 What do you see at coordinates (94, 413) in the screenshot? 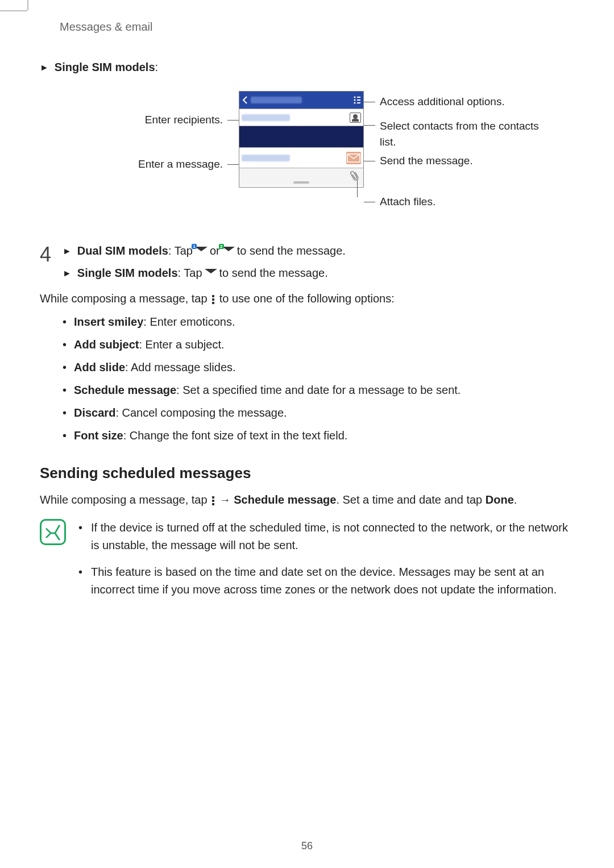
I see `option-title: Discard` at bounding box center [94, 413].